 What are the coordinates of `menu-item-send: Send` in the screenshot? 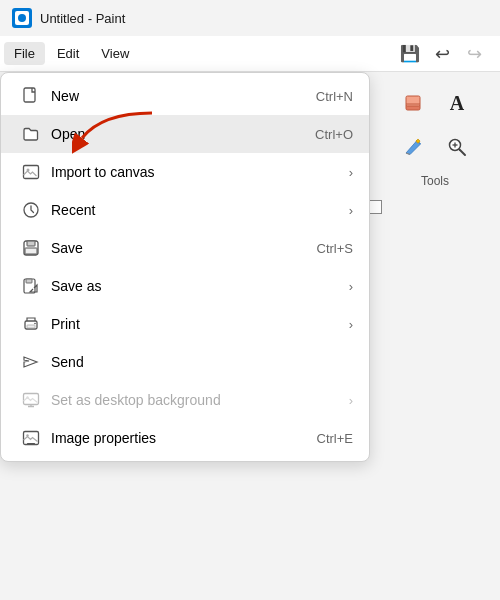 It's located at (185, 362).